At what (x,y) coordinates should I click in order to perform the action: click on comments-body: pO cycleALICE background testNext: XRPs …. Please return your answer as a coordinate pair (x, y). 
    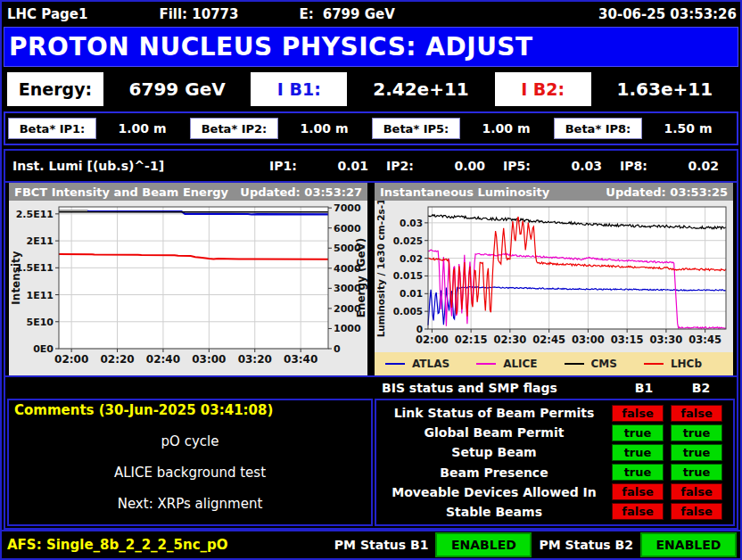
    Looking at the image, I should click on (190, 473).